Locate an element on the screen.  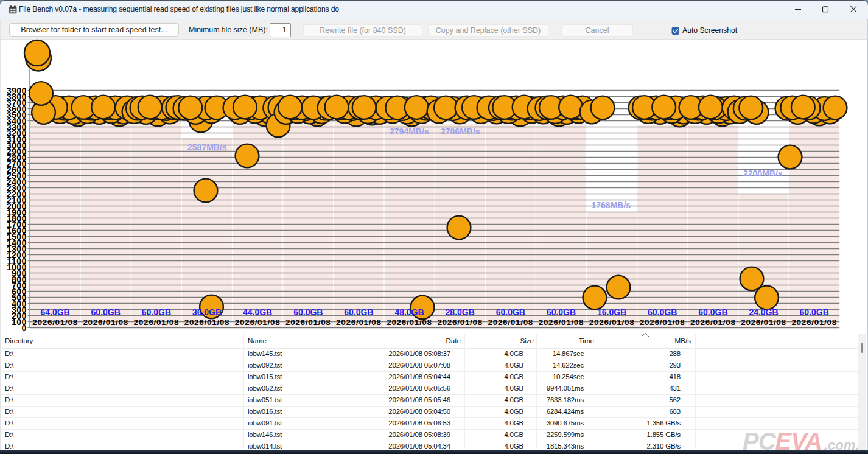
svg-text: 2587MB/s is located at coordinates (207, 147).